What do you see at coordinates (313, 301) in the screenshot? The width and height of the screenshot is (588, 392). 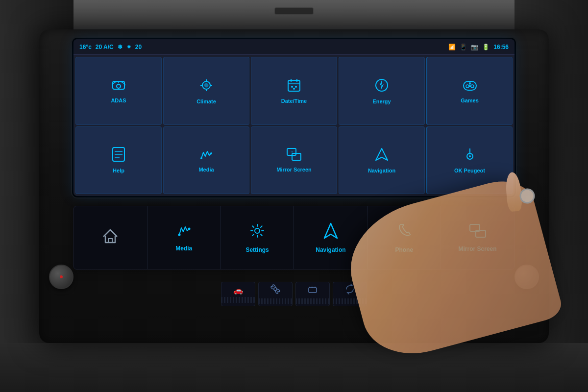 I see `btn-grid3` at bounding box center [313, 301].